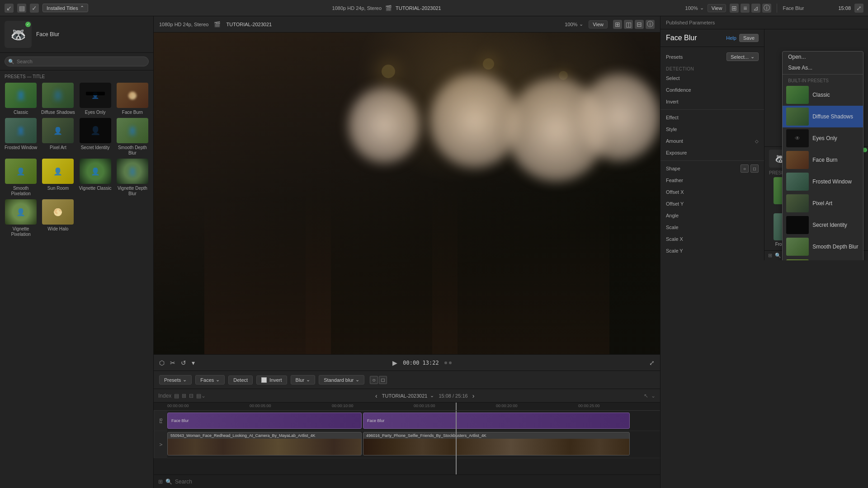 The image size is (868, 488). What do you see at coordinates (823, 160) in the screenshot?
I see `preset-right-burn: Face Burn` at bounding box center [823, 160].